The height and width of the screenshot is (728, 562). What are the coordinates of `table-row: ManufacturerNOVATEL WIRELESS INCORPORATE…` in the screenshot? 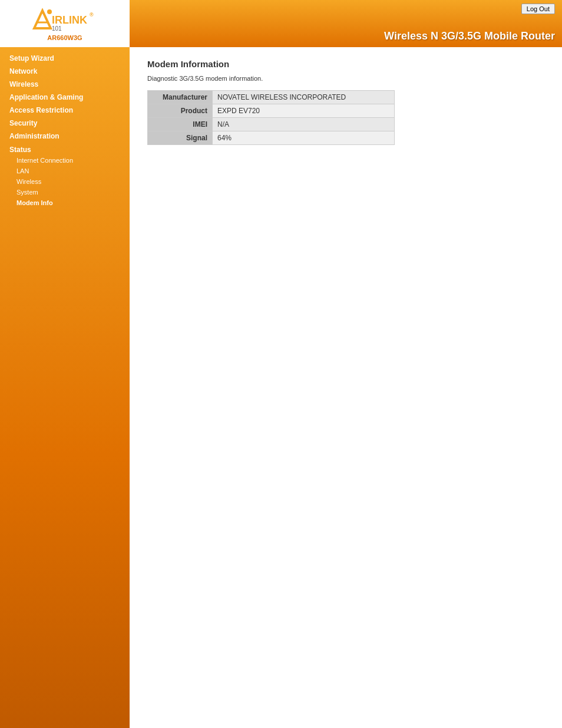 It's located at (271, 98).